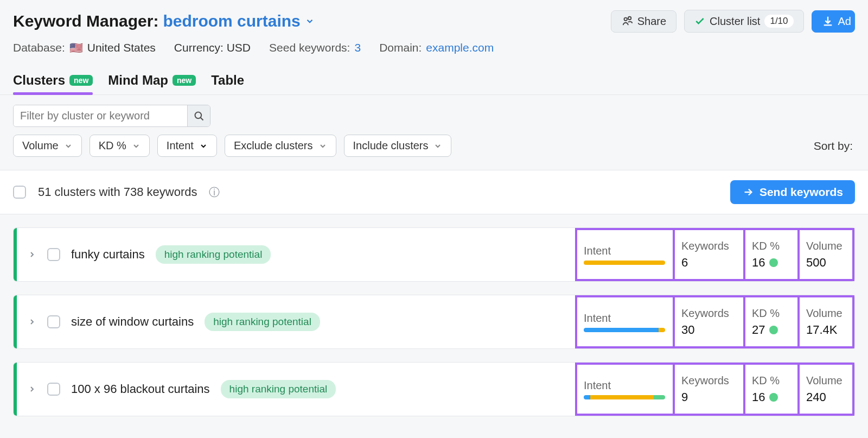 Image resolution: width=868 pixels, height=438 pixels. Describe the element at coordinates (280, 145) in the screenshot. I see `filter-exclude-clusters: Exclude clusters` at that location.